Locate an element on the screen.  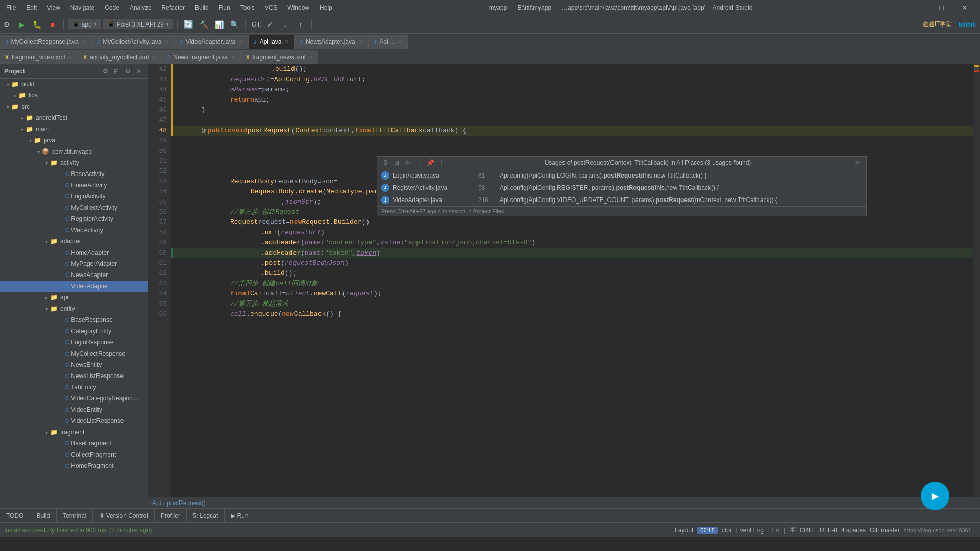
bilibili-float-button: ▶ is located at coordinates (935, 496).